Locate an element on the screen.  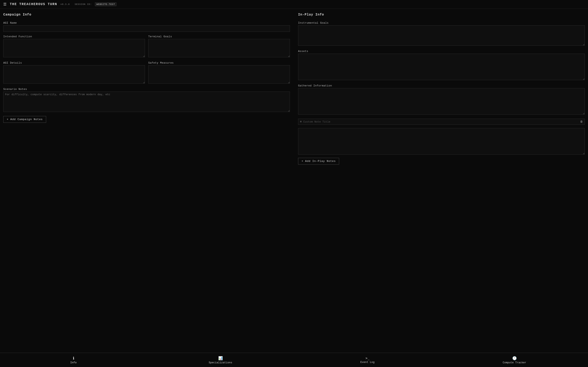
add-inplay-notes-button: + Add In-Play Notes is located at coordinates (319, 161).